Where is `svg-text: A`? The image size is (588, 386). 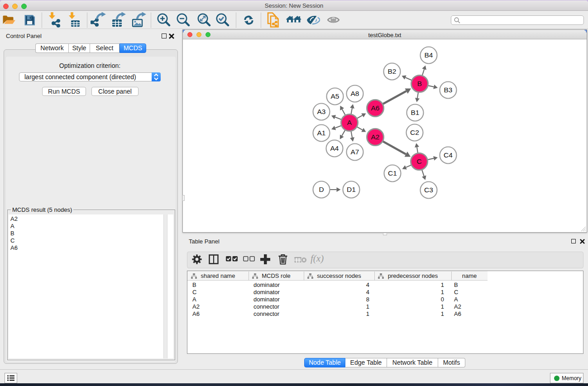
svg-text: A is located at coordinates (349, 122).